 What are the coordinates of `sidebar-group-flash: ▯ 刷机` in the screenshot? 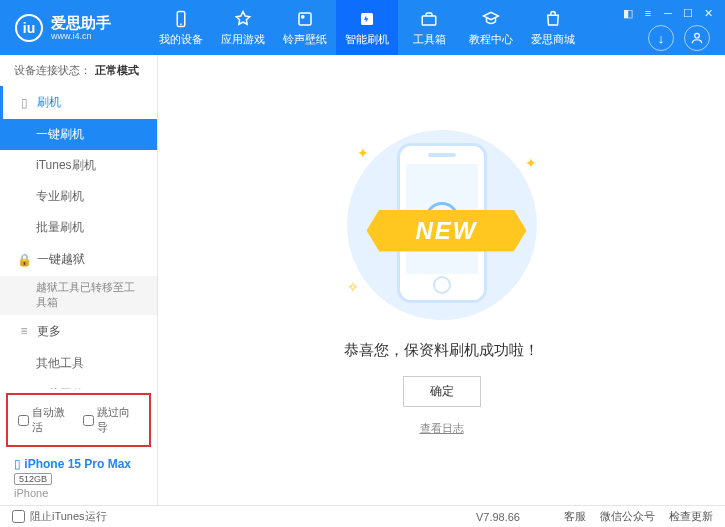 It's located at (78, 102).